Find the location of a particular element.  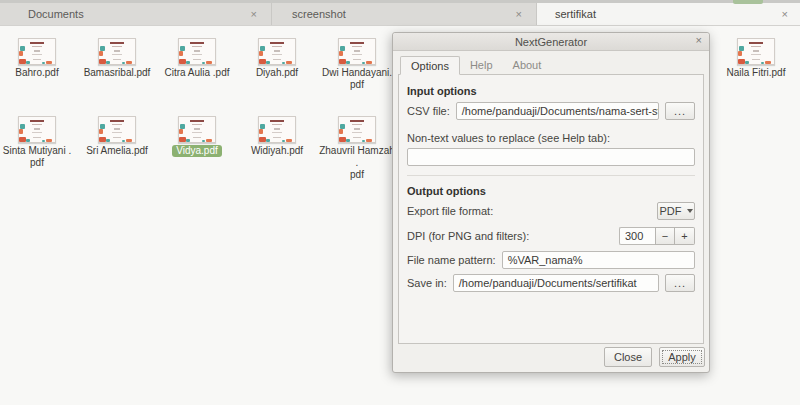

file-item: Citra Aulia .pdf is located at coordinates (197, 64).